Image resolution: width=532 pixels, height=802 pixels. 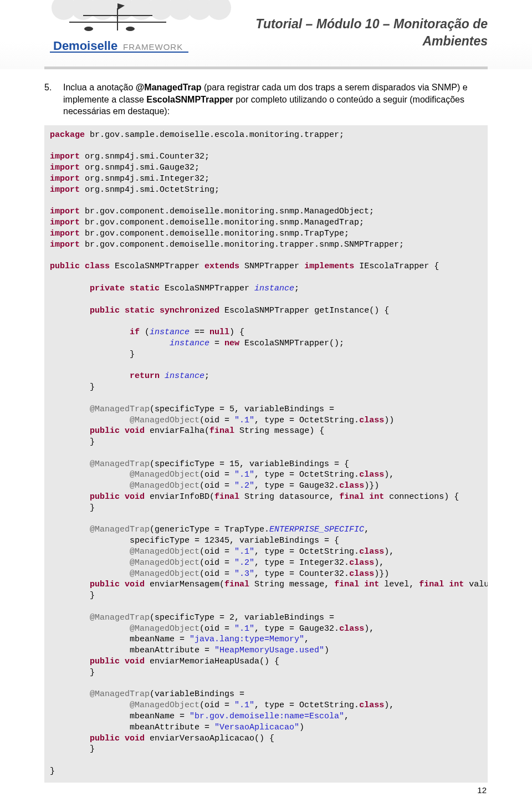 I want to click on t: enviarInfoBD(, so click(x=180, y=497).